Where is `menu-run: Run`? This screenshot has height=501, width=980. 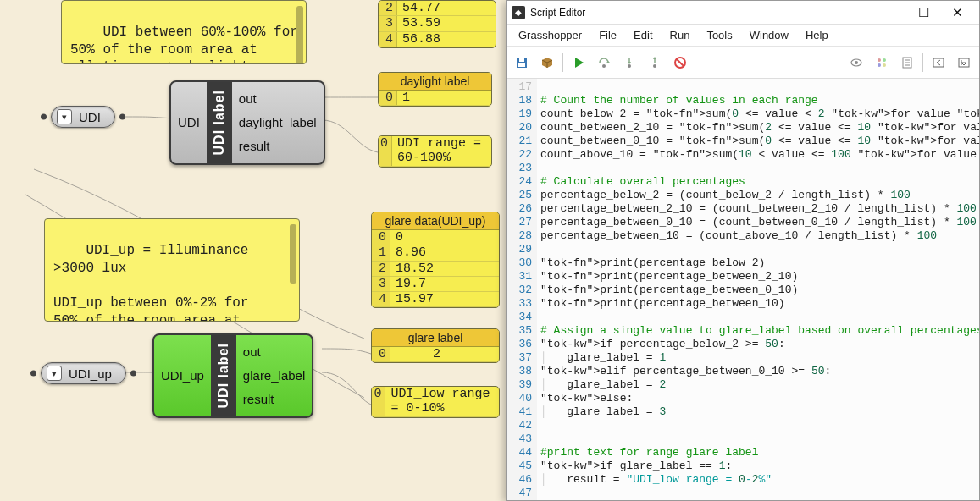 menu-run: Run is located at coordinates (680, 36).